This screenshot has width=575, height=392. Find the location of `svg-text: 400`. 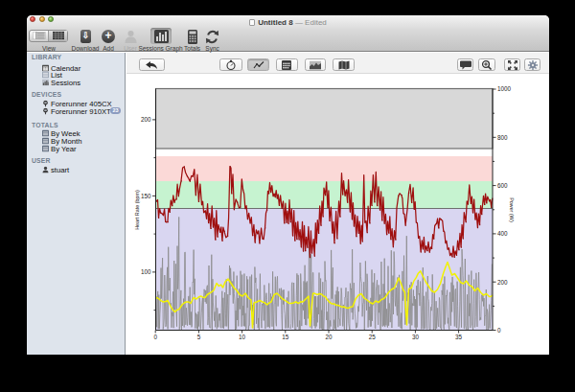

svg-text: 400 is located at coordinates (502, 234).